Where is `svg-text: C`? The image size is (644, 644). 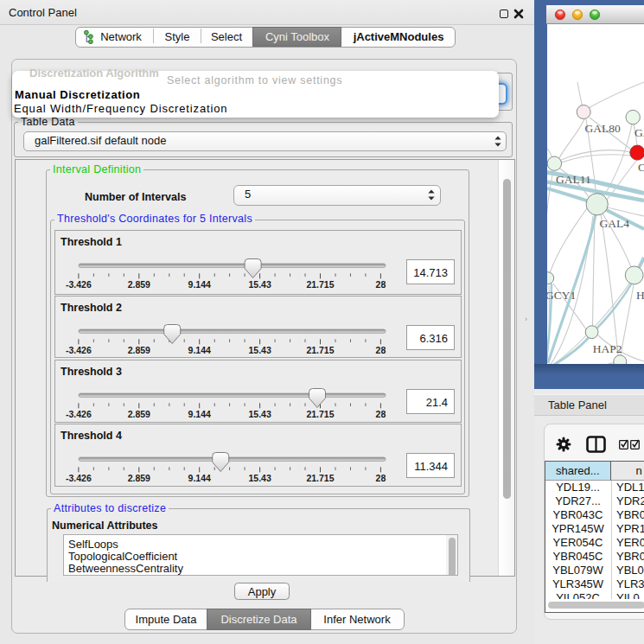
svg-text: C is located at coordinates (641, 168).